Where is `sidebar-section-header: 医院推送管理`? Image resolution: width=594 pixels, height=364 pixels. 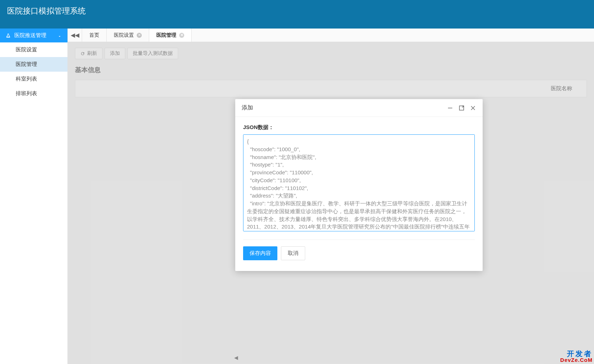
sidebar-section-header: 医院推送管理 is located at coordinates (34, 36).